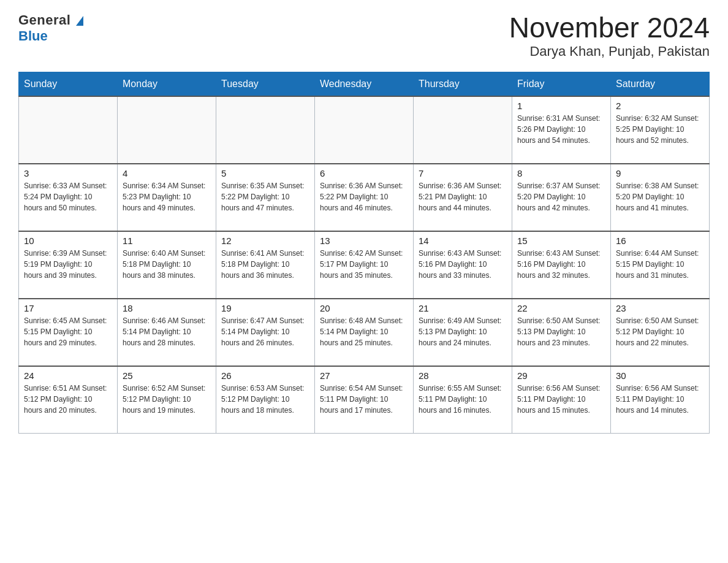 This screenshot has height=563, width=728. I want to click on day-number: 13, so click(364, 240).